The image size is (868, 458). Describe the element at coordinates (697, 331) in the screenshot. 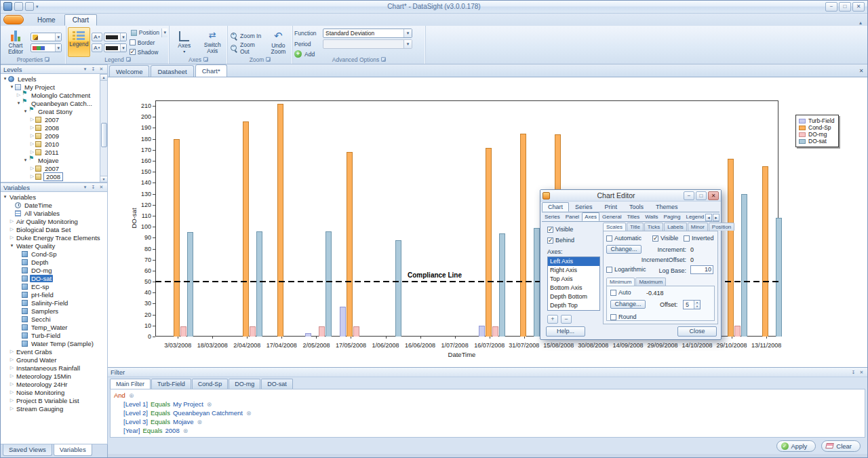

I see `close-editor-button: Close` at that location.